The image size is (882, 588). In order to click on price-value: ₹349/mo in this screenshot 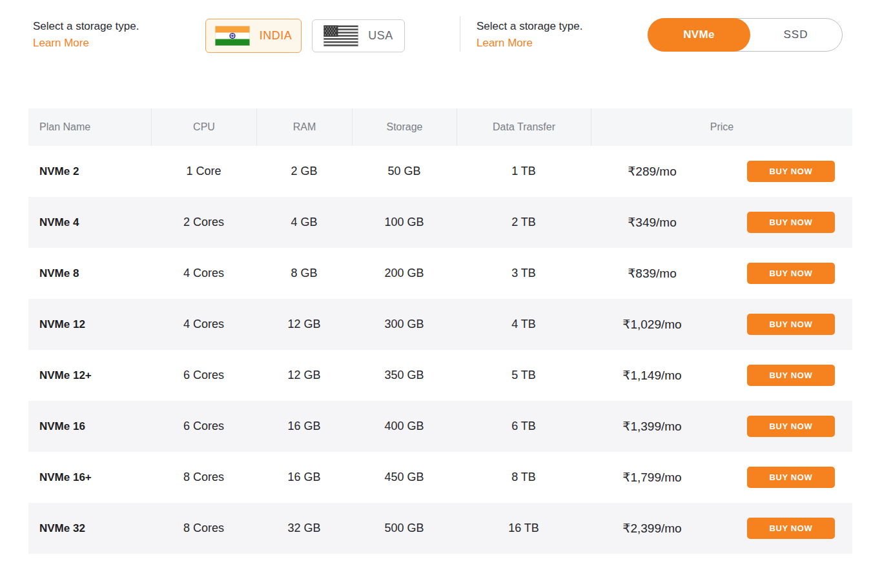, I will do `click(652, 222)`.